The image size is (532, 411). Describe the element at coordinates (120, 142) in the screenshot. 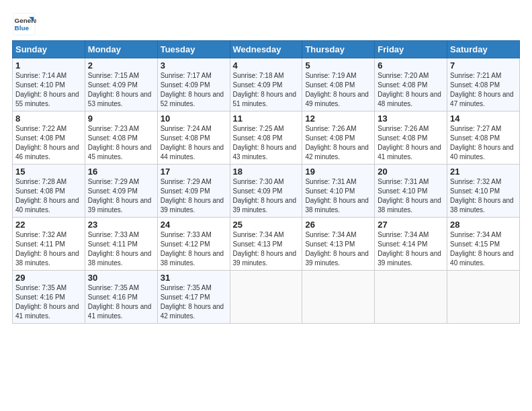

I see `day-info: Sunrise: 7:23 AMSunset: 4:08 PMDaylight:…` at that location.